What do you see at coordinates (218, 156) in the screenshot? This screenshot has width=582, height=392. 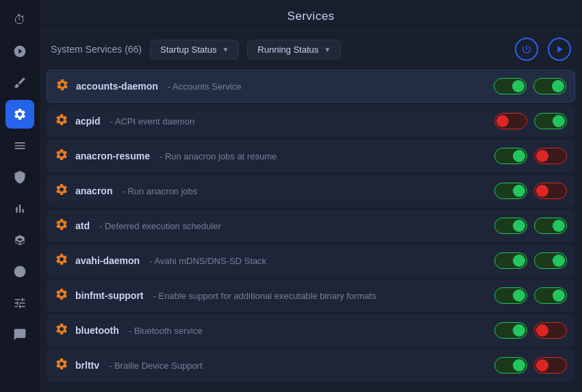 I see `service-desc: - Run anacron jobs at resume` at bounding box center [218, 156].